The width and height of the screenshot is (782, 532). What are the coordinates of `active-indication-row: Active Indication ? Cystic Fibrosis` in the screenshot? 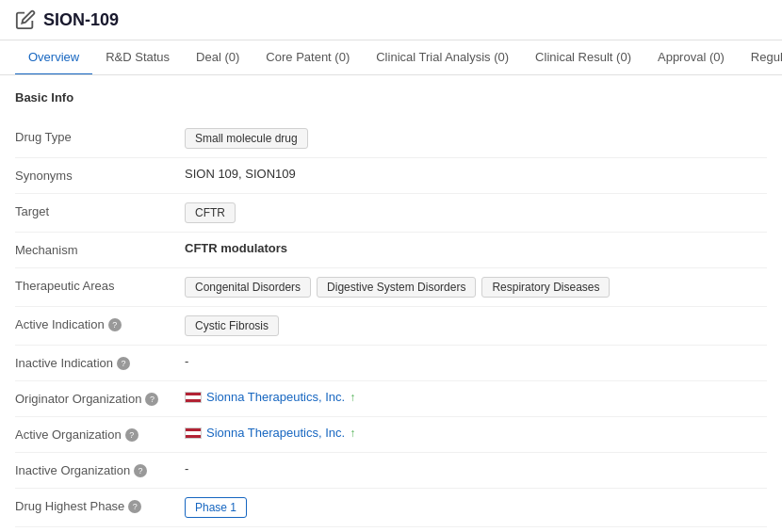 It's located at (391, 326).